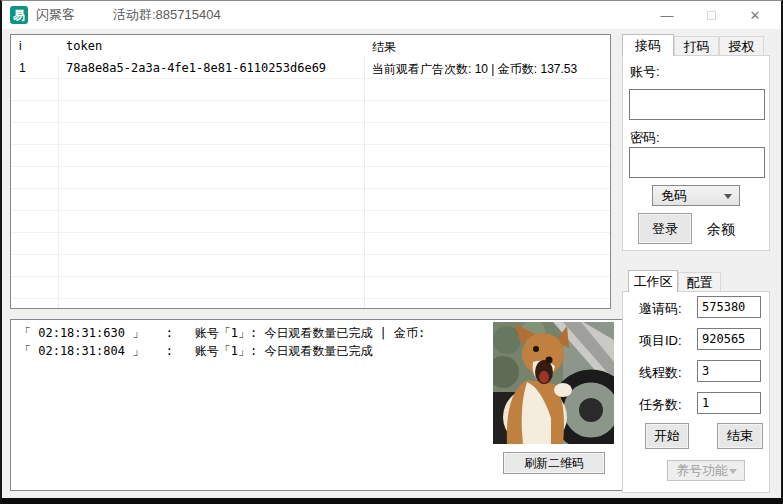 This screenshot has width=783, height=504. Describe the element at coordinates (660, 405) in the screenshot. I see `task-count-label: 任务数:` at that location.